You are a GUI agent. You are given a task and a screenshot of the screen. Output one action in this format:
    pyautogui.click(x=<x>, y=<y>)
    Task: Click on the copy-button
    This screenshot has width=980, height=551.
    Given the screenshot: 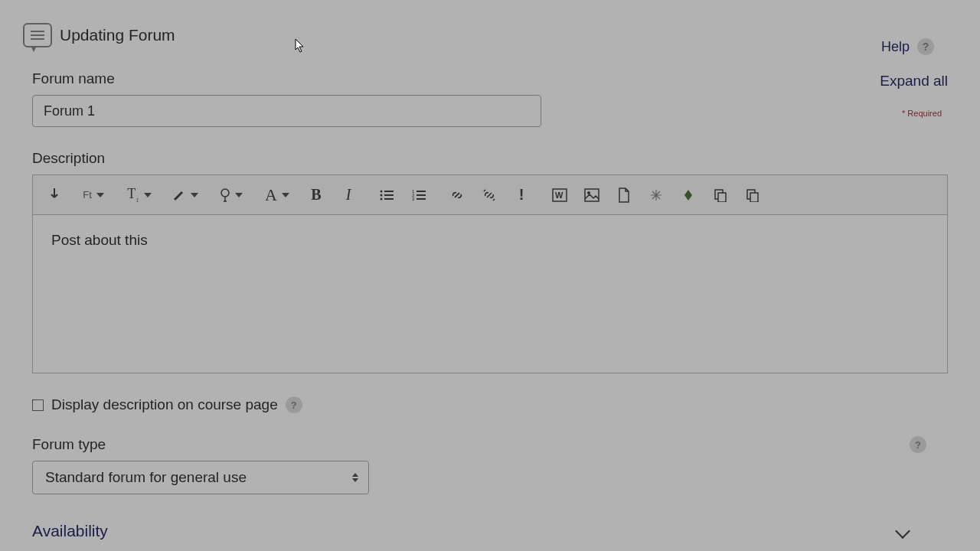 What is the action you would take?
    pyautogui.click(x=720, y=195)
    